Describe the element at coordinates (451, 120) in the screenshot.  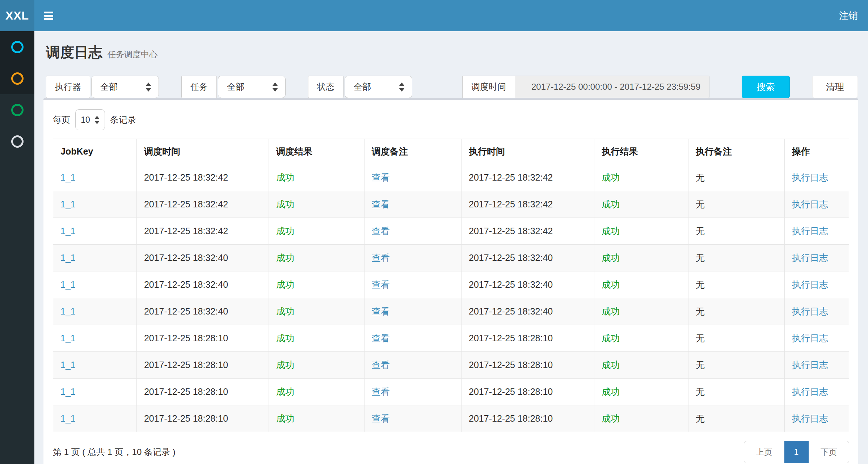
I see `page-size-control: 每页 10 条记录` at that location.